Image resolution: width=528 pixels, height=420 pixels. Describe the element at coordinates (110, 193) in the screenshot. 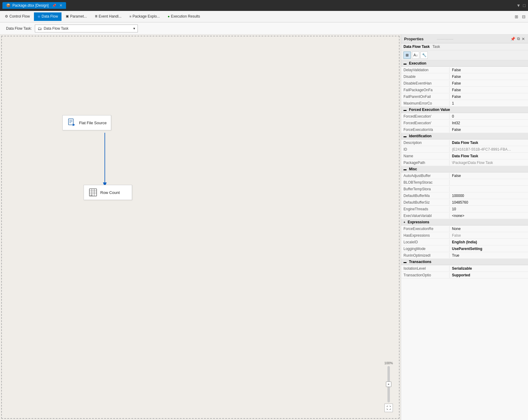

I see `row-count-label: Row Count` at that location.